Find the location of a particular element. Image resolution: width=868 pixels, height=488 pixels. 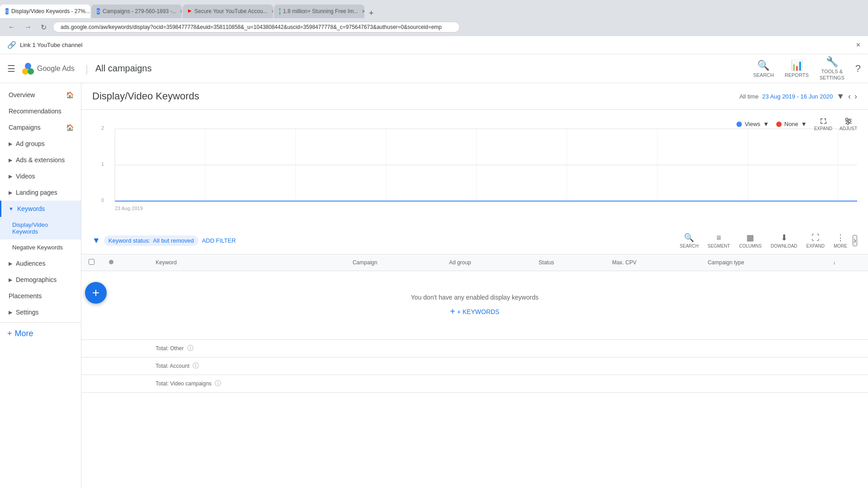

download-button: ⬇ DOWNLOAD is located at coordinates (784, 240).